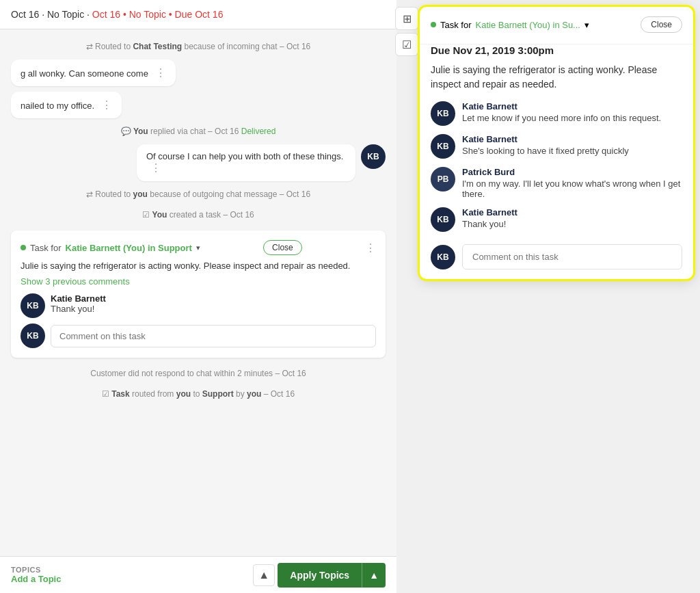 Image resolution: width=700 pixels, height=593 pixels. What do you see at coordinates (161, 73) in the screenshot?
I see `bubble-menu-icon-1: ⋮` at bounding box center [161, 73].